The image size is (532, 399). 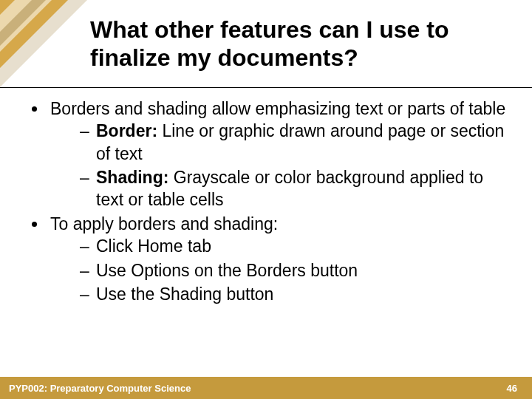 What do you see at coordinates (164, 224) in the screenshot?
I see `bullet-text: To apply borders and shading:` at bounding box center [164, 224].